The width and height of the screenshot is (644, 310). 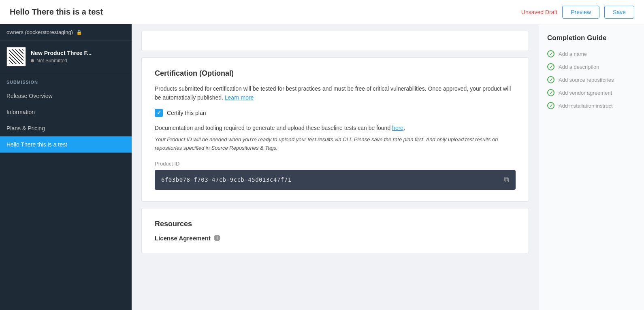 What do you see at coordinates (335, 163) in the screenshot?
I see `product-id-label: Product ID` at bounding box center [335, 163].